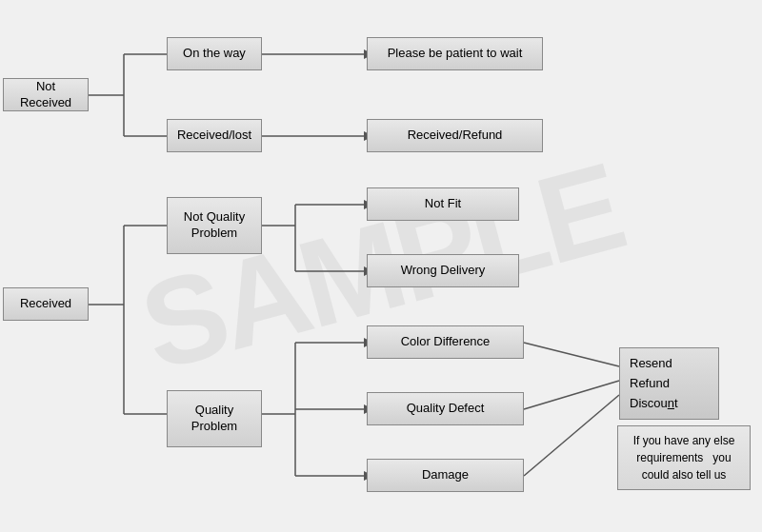 The width and height of the screenshot is (762, 532). I want to click on note-box: If you have any elserequirements youcoul…, so click(684, 458).